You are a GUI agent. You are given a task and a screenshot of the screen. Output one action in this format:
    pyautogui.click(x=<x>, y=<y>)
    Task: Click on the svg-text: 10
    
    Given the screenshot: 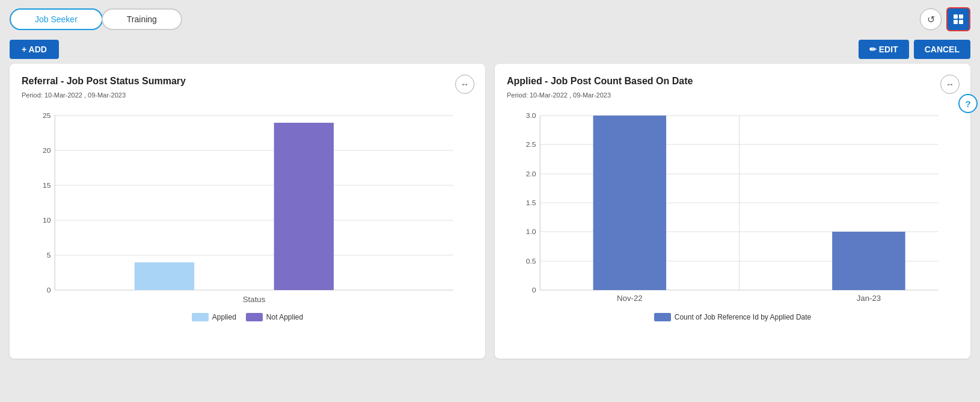 What is the action you would take?
    pyautogui.click(x=47, y=220)
    